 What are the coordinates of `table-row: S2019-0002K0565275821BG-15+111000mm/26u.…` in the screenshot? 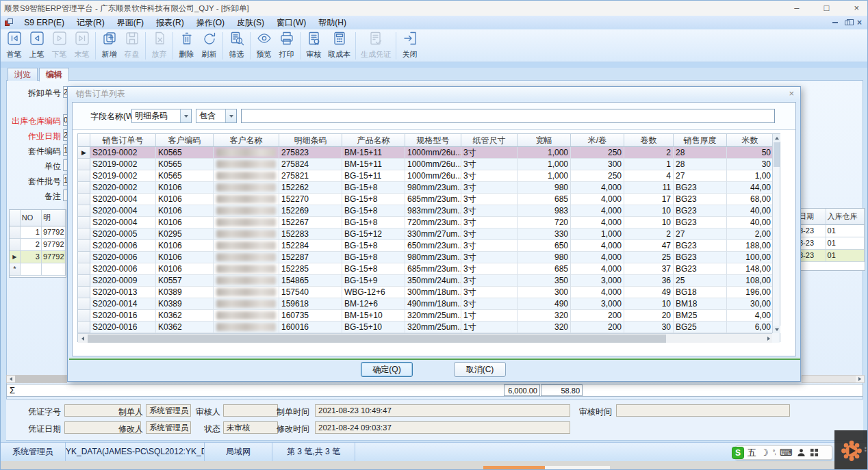 It's located at (429, 177).